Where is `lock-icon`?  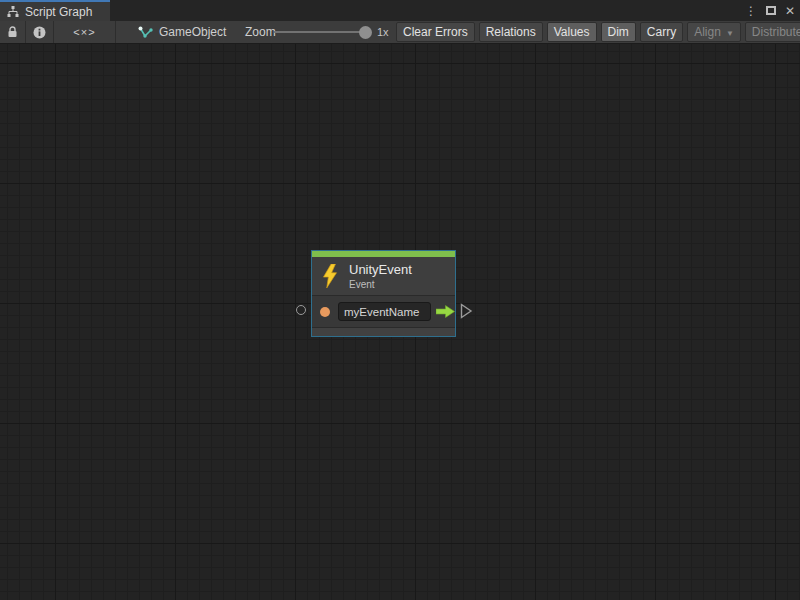 lock-icon is located at coordinates (12, 32).